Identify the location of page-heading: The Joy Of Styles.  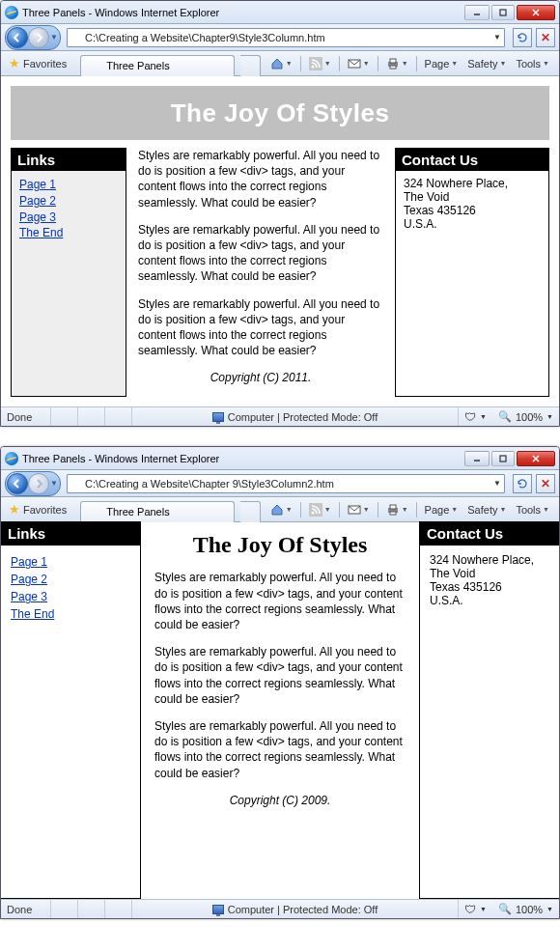
(280, 545).